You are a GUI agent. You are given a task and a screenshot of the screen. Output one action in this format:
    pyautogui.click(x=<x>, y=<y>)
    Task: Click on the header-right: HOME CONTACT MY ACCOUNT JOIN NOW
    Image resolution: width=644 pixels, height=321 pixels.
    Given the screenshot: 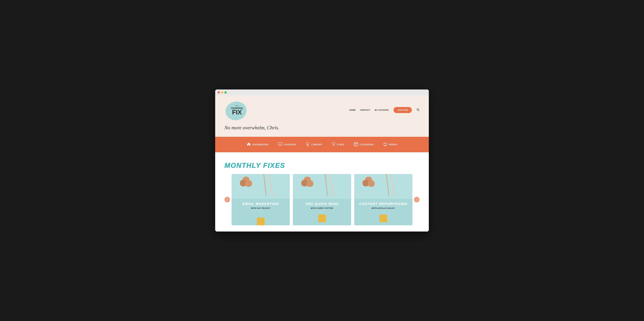 What is the action you would take?
    pyautogui.click(x=384, y=110)
    